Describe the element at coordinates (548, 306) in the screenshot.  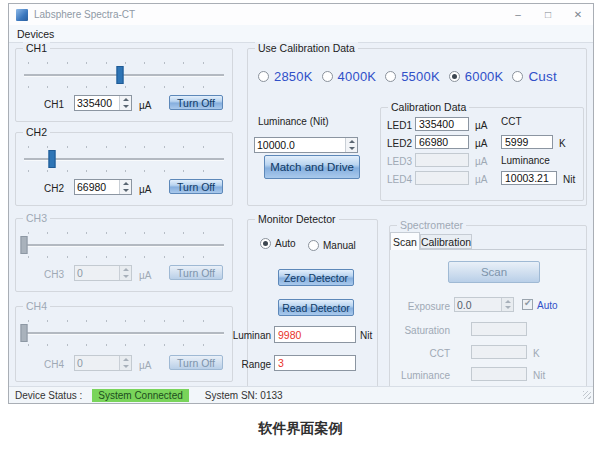
I see `auto-checkbox-label: Auto` at that location.